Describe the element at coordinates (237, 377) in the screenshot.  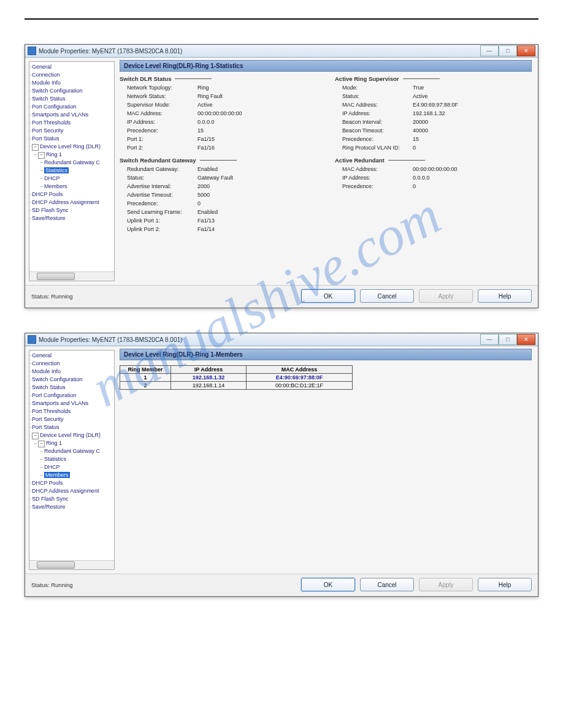
I see `table-row: 1192.168.1.32E4:90:69:97:88:0F` at that location.